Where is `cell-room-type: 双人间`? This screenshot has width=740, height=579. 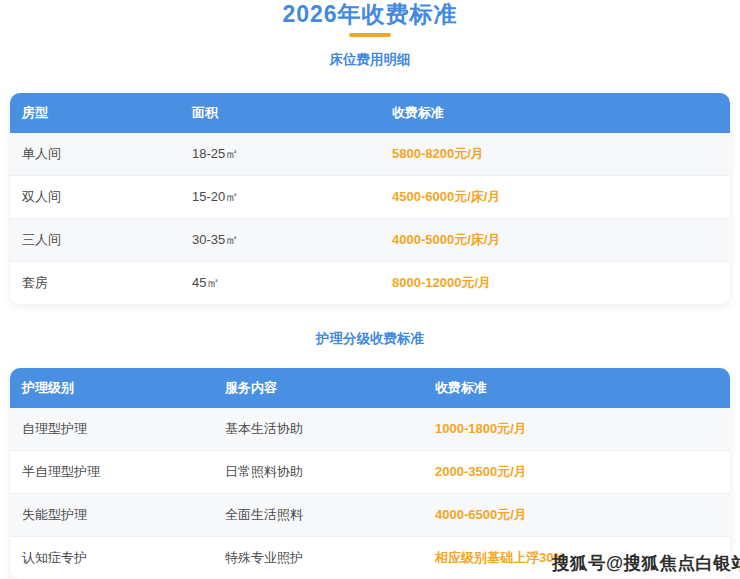
cell-room-type: 双人间 is located at coordinates (95, 197).